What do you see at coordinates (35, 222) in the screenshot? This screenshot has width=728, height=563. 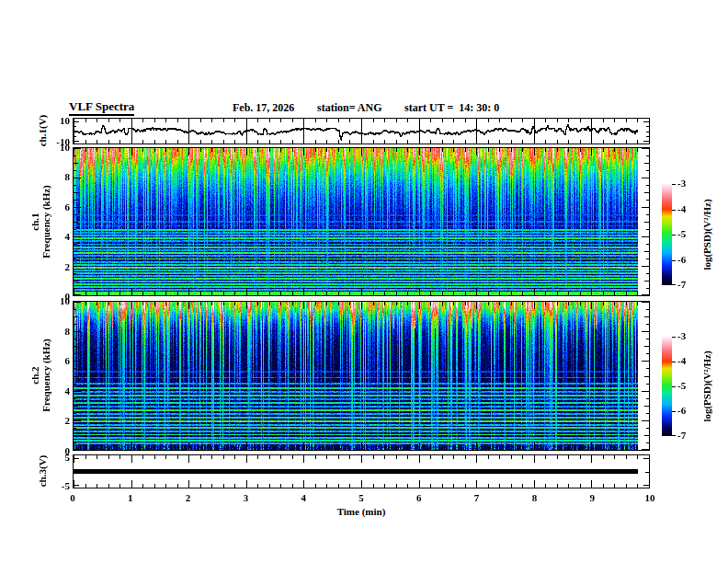 I see `ch1-spec-axis-label-line1: ch.1` at bounding box center [35, 222].